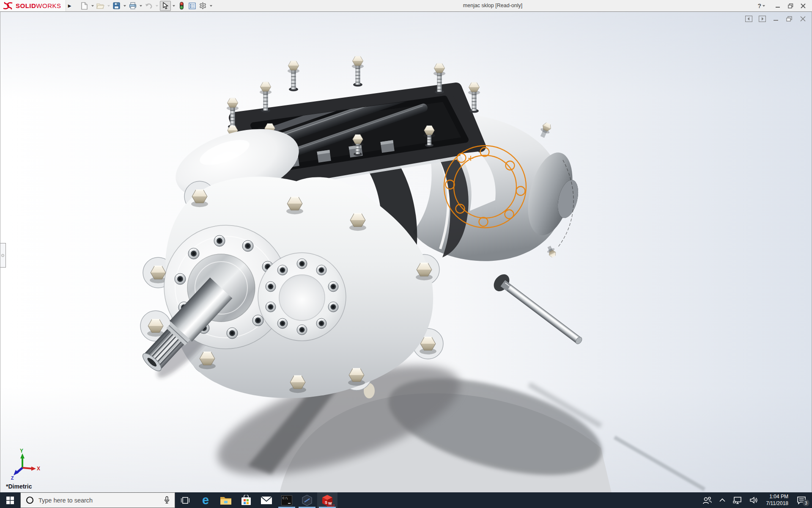 The image size is (812, 508). Describe the element at coordinates (22, 451) in the screenshot. I see `triad-y-label: Y` at that location.